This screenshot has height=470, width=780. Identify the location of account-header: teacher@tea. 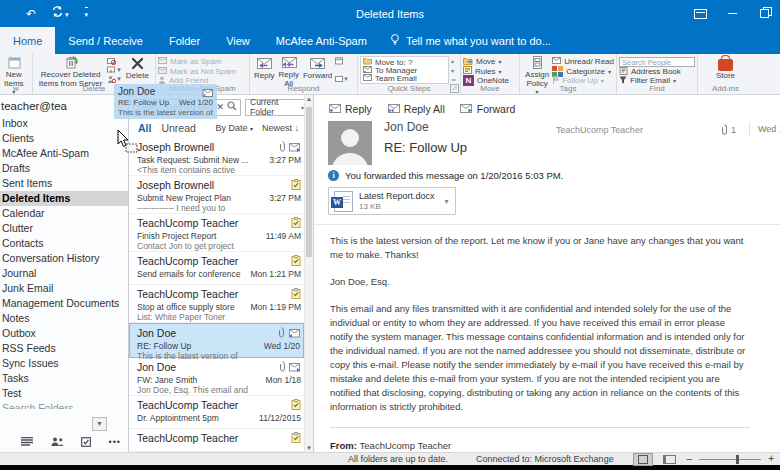
(64, 106).